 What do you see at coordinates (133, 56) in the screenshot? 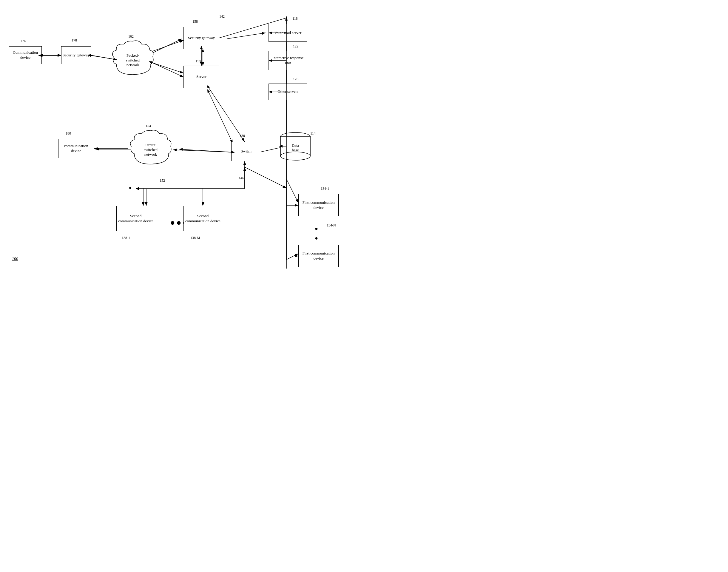
I see `svg-text: Packed-` at bounding box center [133, 56].